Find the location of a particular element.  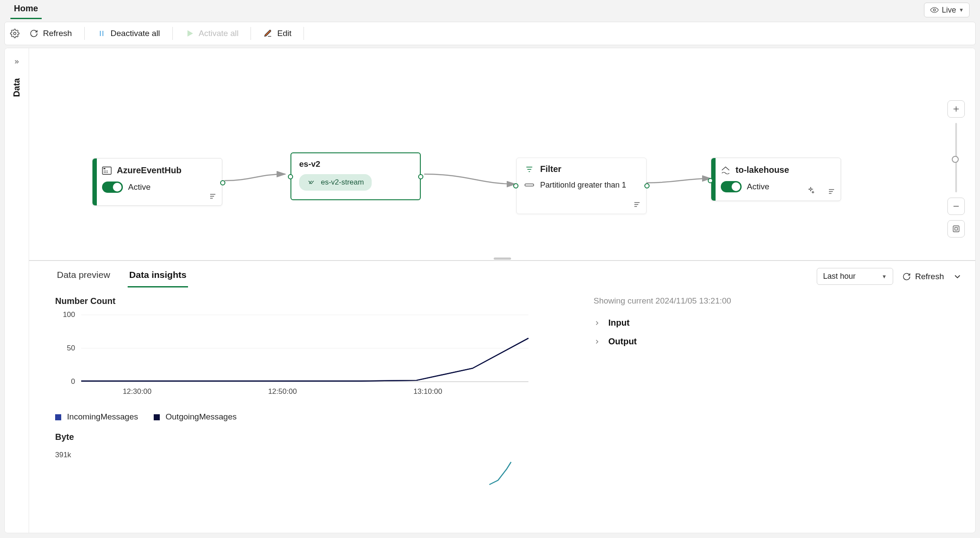

activate-all-button: Activate all is located at coordinates (212, 33).